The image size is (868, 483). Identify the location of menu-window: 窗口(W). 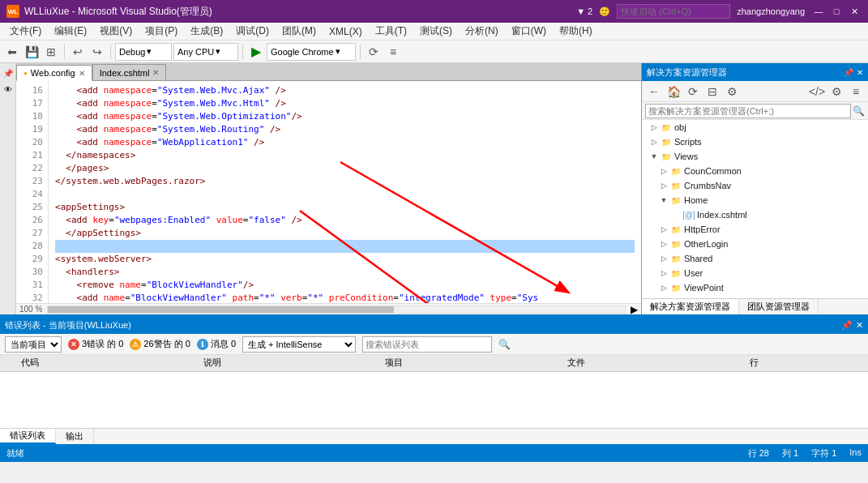
(528, 32).